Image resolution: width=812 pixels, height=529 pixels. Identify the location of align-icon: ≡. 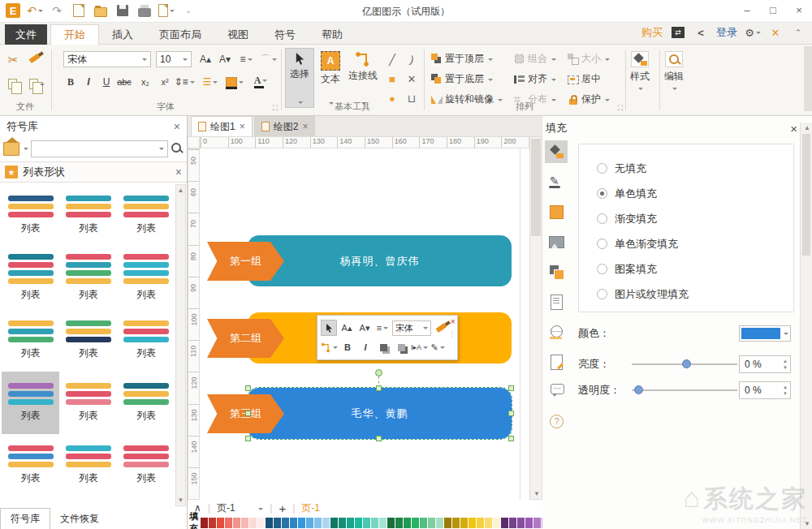
(246, 59).